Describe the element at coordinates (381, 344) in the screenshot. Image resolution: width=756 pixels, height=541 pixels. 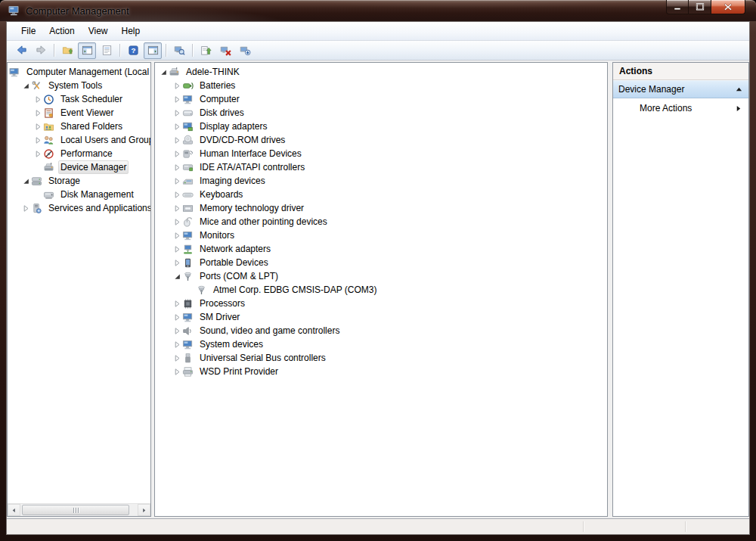
I see `device-item-system-devices: System devices` at that location.